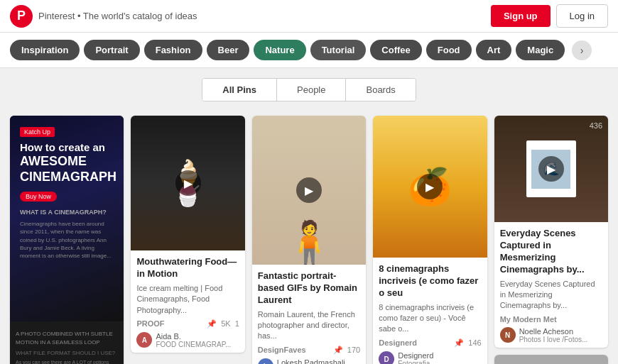  I want to click on cat-inspiration: Inspiration, so click(45, 50).